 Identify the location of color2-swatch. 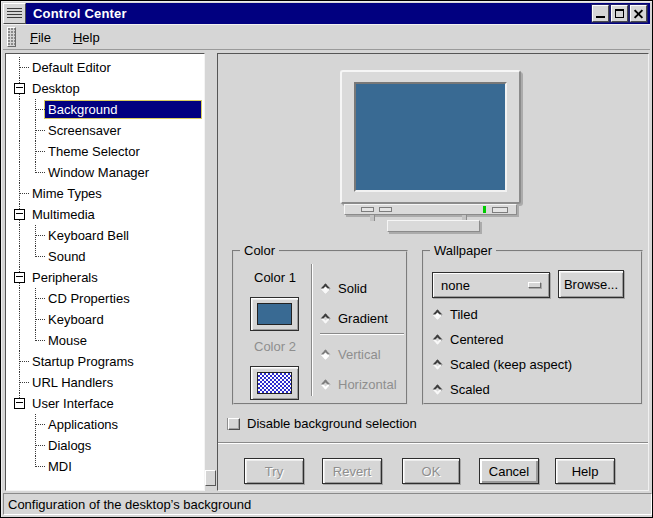
(274, 383).